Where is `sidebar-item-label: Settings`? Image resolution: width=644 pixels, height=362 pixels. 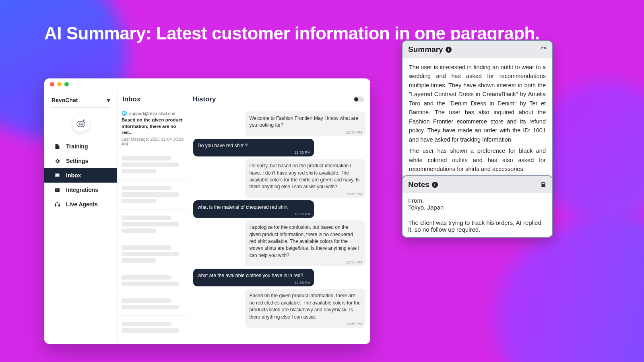
sidebar-item-label: Settings is located at coordinates (77, 161).